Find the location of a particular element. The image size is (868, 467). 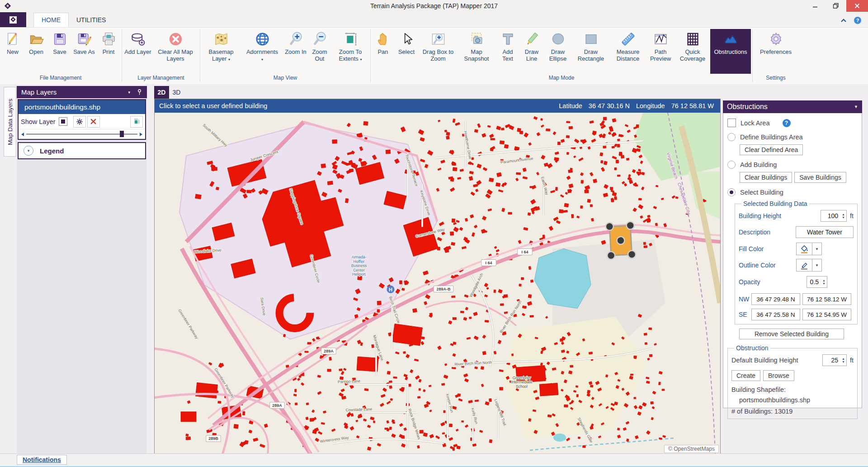

restore-icon is located at coordinates (836, 6).